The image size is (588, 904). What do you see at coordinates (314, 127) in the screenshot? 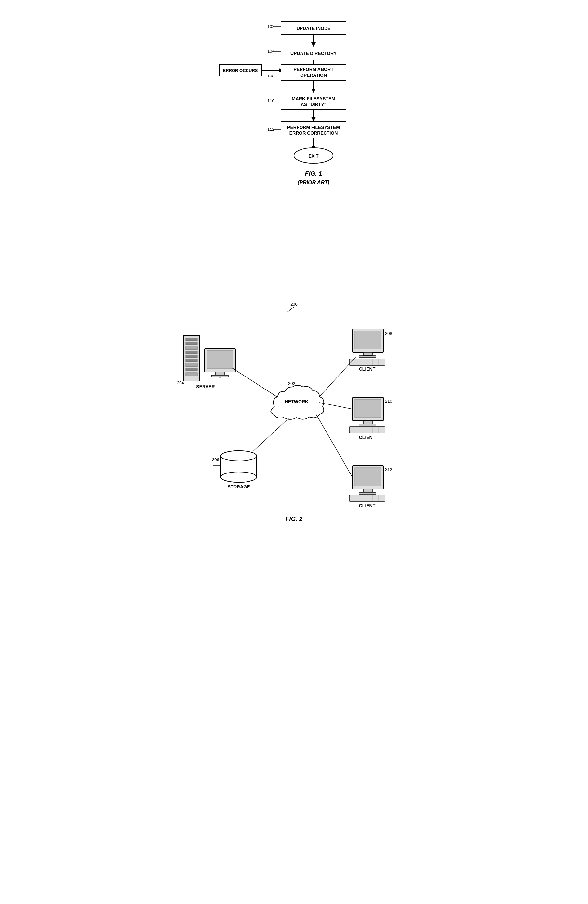
I see `step5-label-1: PERFORM FILESYSTEM` at bounding box center [314, 127].